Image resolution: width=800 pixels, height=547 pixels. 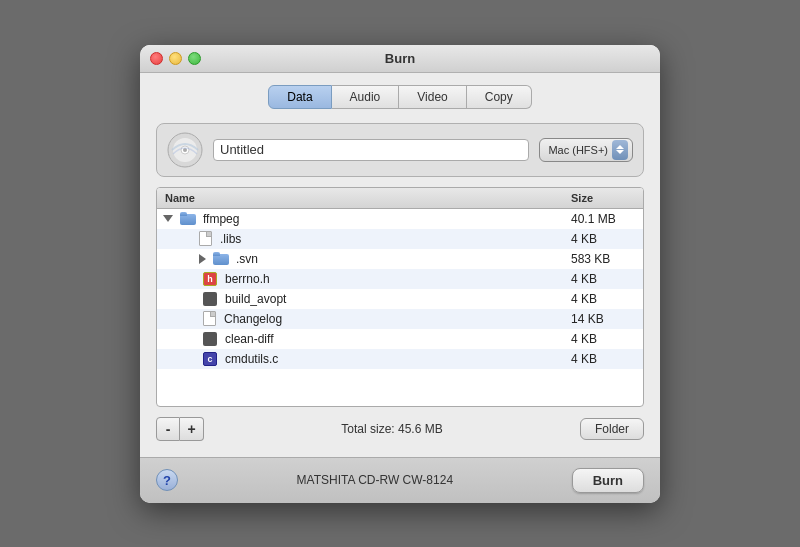 I want to click on file-name: .svn, so click(x=247, y=259).